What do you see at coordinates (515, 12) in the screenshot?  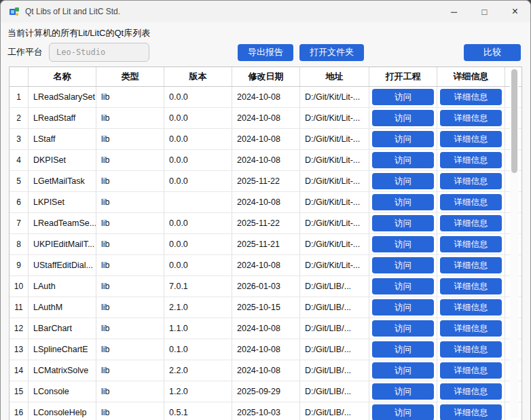 I see `close-button: ×` at bounding box center [515, 12].